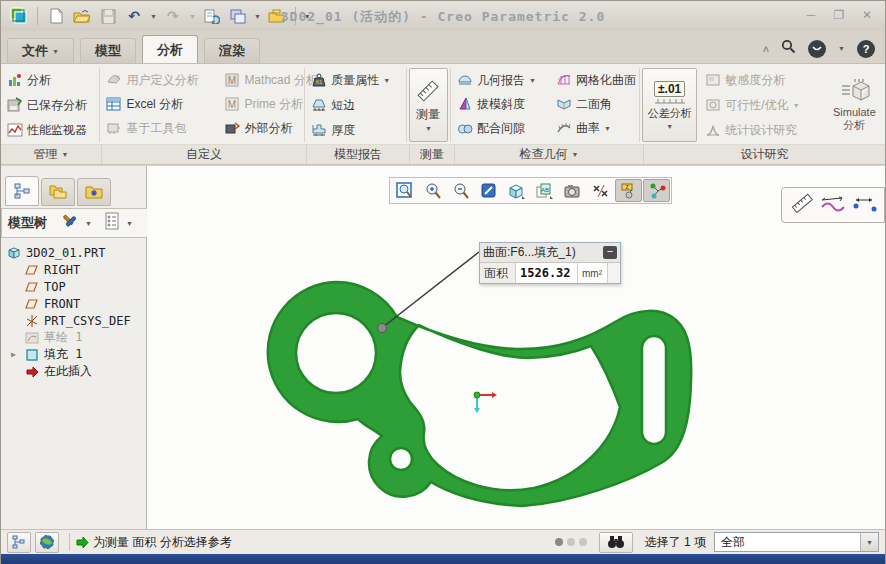 This screenshot has width=886, height=564. What do you see at coordinates (443, 542) in the screenshot?
I see `status-bar: 为测量 面积 分析选择参考 选择了 1 项 全部 ▼` at bounding box center [443, 542].